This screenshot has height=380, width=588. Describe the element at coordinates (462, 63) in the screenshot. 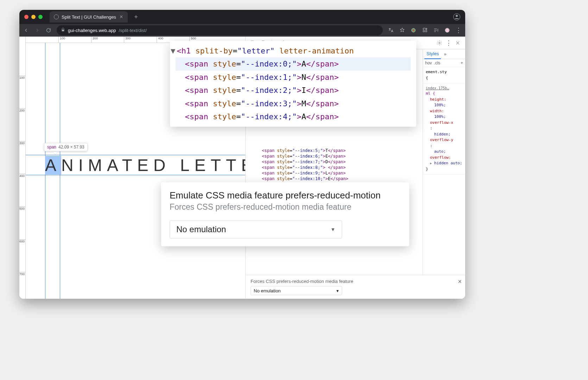

I see `new-style-rule-button: +` at that location.